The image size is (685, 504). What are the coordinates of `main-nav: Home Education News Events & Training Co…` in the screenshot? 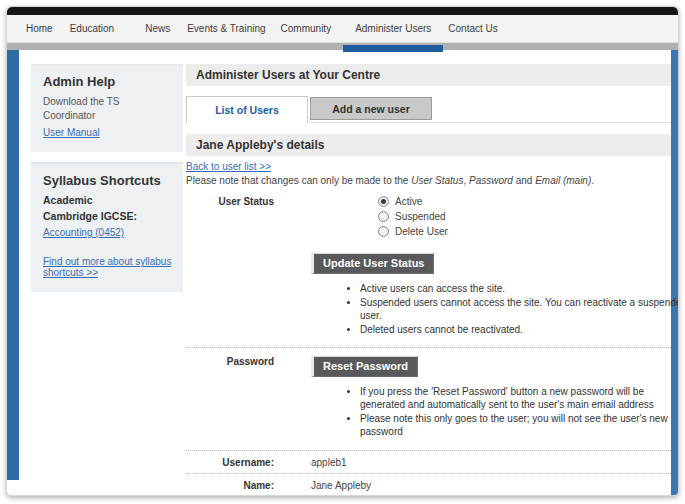 It's located at (342, 29).